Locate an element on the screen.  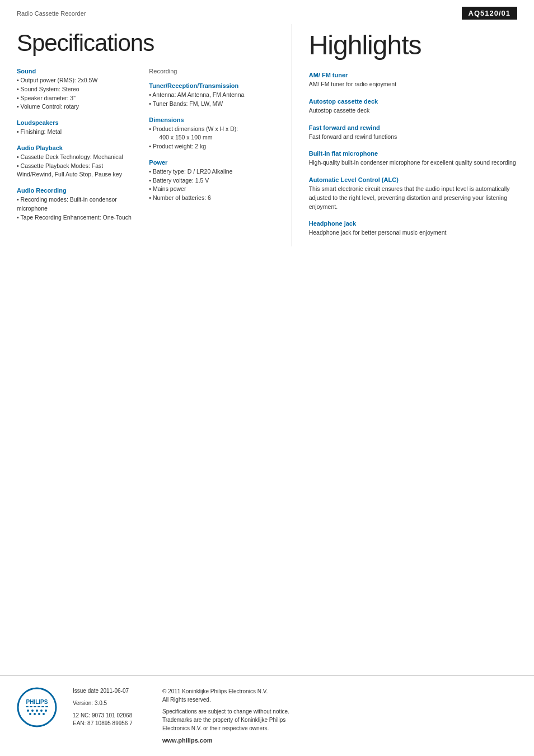
spec-item: Product dimensions (W x H x D): is located at coordinates (214, 129).